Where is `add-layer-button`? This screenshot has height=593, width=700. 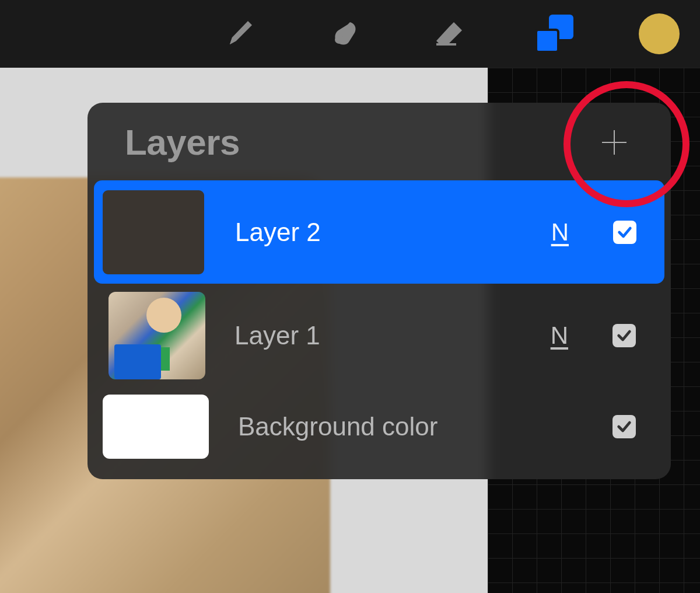
add-layer-button is located at coordinates (614, 142).